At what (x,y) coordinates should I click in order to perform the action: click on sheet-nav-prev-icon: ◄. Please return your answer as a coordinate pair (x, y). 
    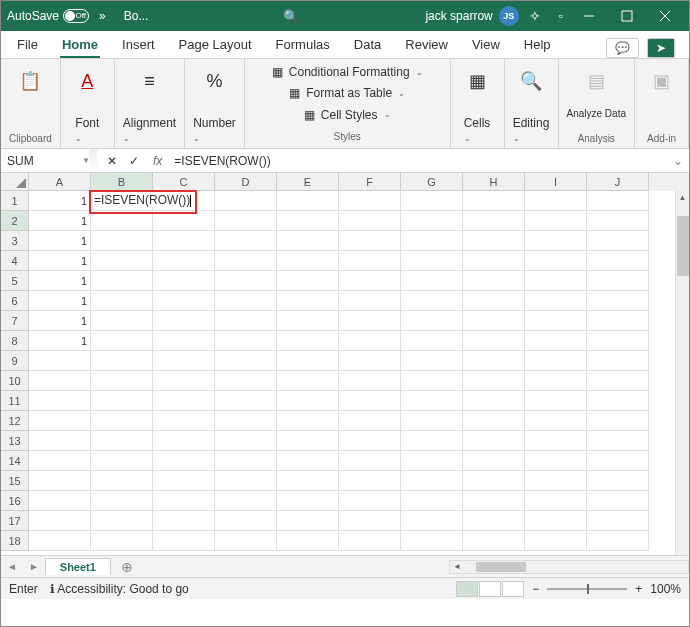
    Looking at the image, I should click on (12, 566).